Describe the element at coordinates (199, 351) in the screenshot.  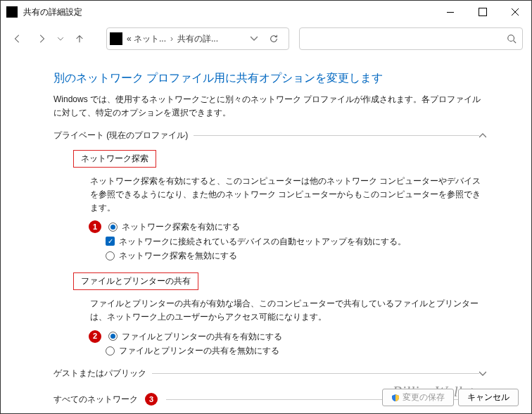
I see `fileprint-disable-label: ファイルとプリンターの共有を無効にする` at that location.